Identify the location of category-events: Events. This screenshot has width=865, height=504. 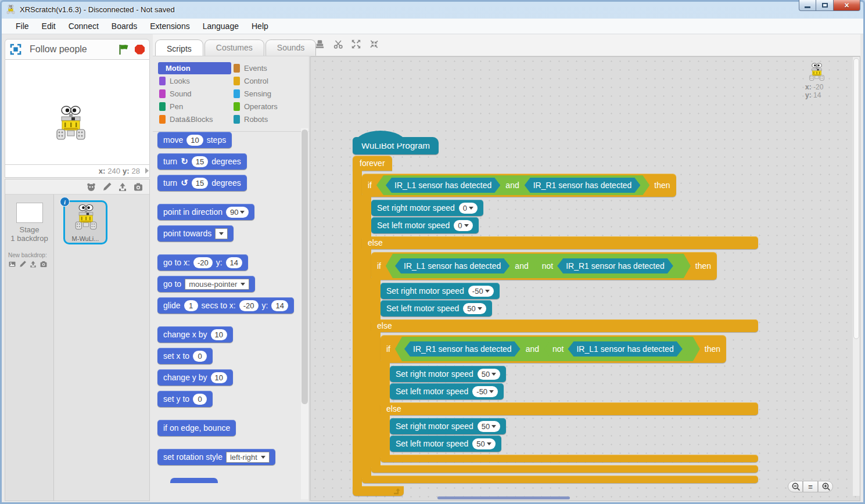
(269, 69).